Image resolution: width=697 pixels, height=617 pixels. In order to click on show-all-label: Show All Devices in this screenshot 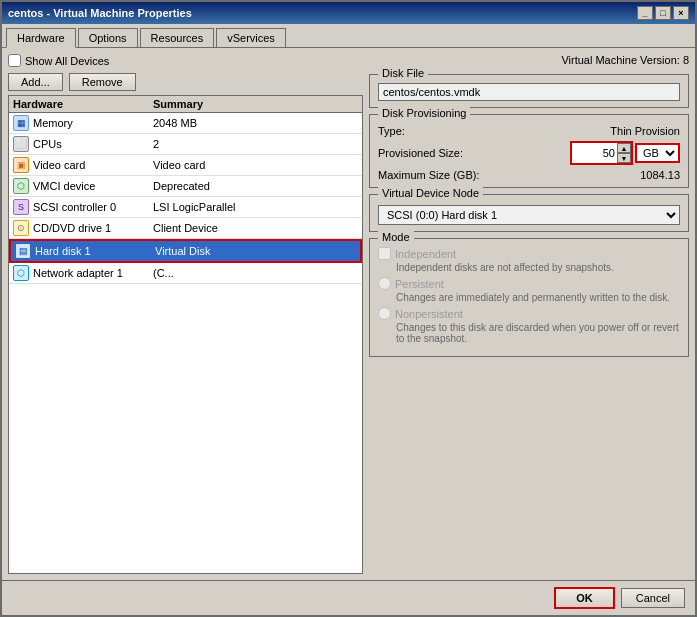, I will do `click(67, 61)`.